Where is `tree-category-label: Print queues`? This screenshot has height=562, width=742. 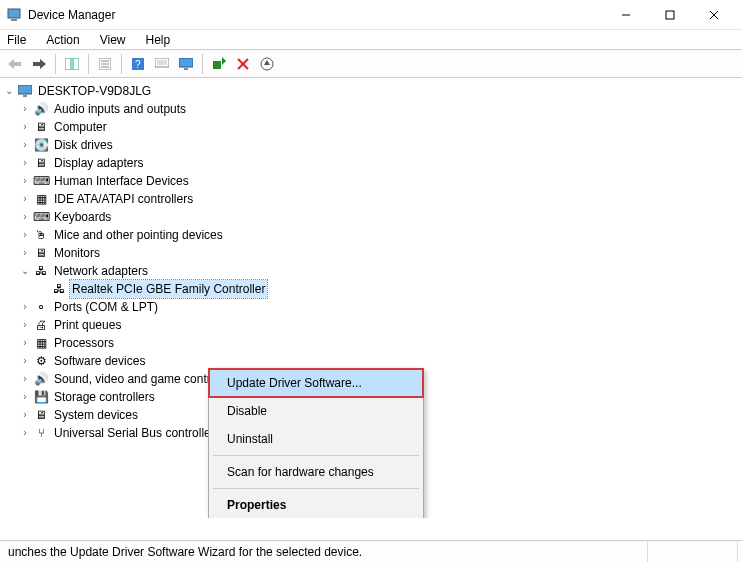 tree-category-label: Print queues is located at coordinates (88, 325).